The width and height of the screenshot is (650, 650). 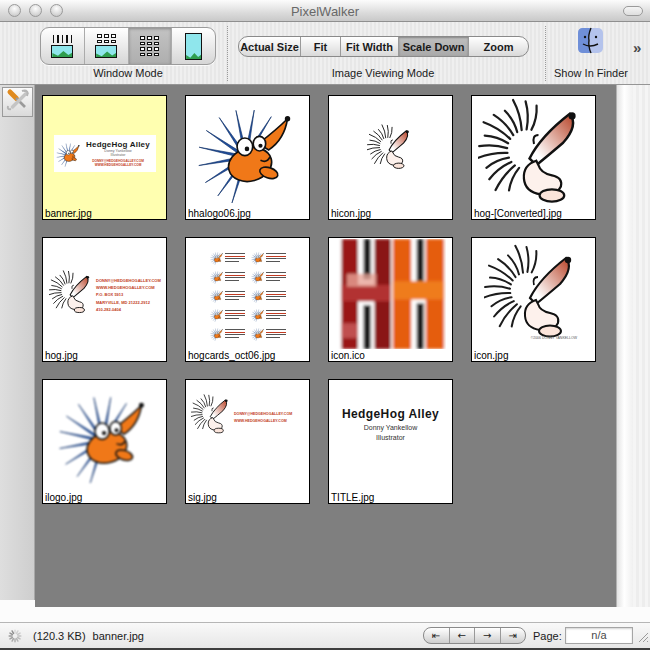 I want to click on thumbnail-filename: TITLE.jpg, so click(x=352, y=498).